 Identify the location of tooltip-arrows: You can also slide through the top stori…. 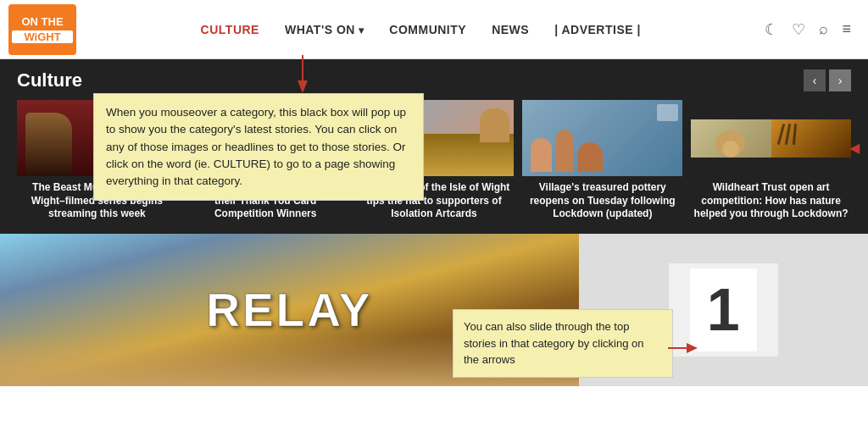
(563, 344).